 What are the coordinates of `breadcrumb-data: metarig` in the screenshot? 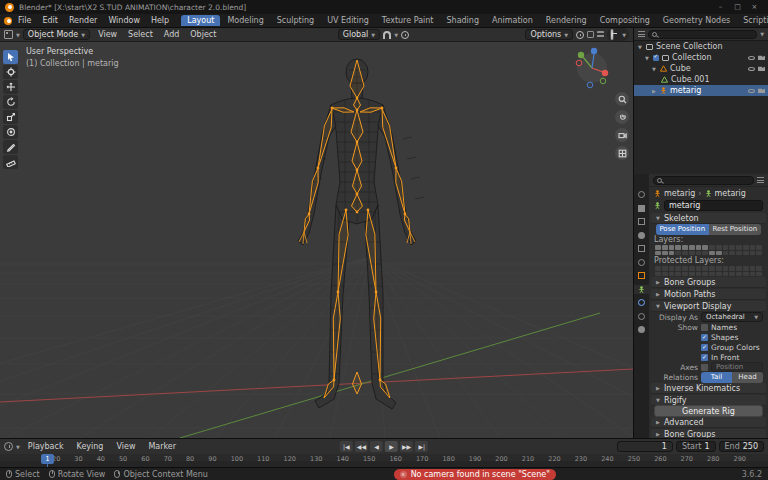 It's located at (730, 194).